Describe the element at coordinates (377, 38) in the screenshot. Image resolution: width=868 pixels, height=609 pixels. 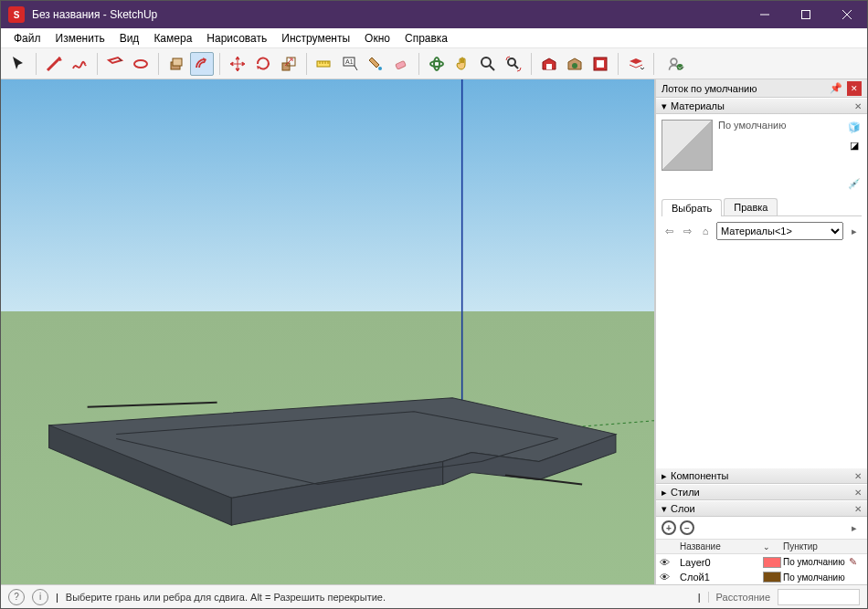
I see `menu-window: Окно` at that location.